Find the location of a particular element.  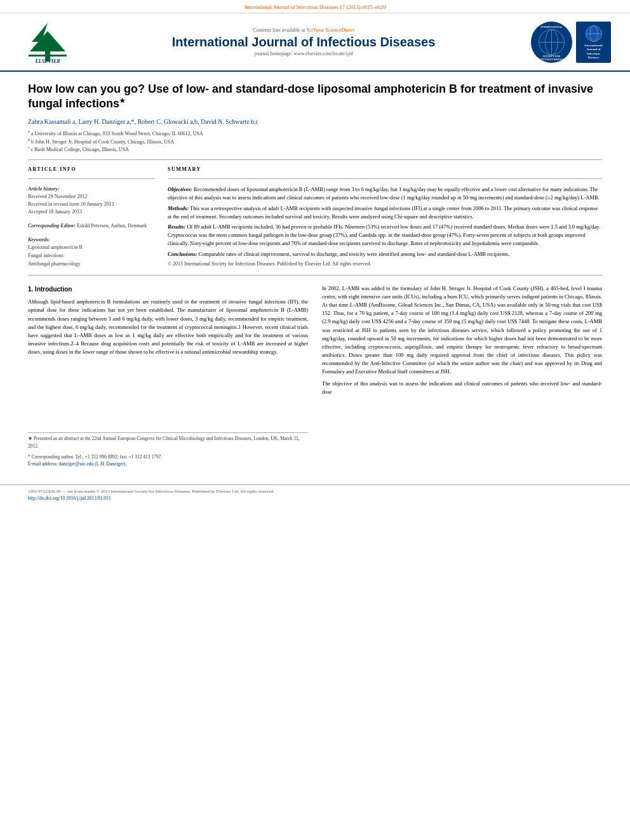

conclusions-para: Conclusions: Comparable rates of clinica… is located at coordinates (385, 254).